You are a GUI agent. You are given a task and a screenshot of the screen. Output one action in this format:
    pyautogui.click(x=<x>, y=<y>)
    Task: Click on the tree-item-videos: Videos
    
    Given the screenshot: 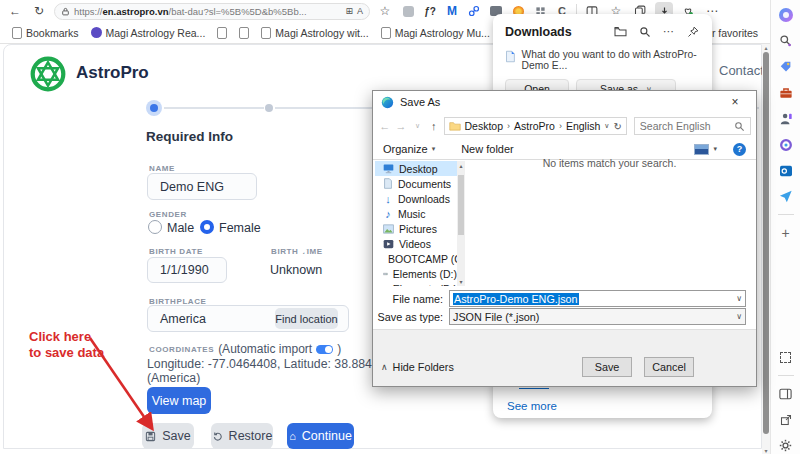 What is the action you would take?
    pyautogui.click(x=416, y=244)
    